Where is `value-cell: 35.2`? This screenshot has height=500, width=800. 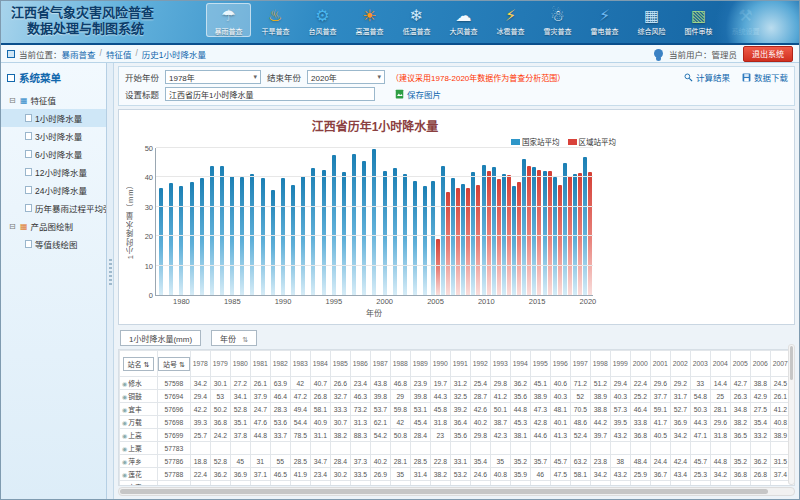 value-cell: 35.2 is located at coordinates (520, 462).